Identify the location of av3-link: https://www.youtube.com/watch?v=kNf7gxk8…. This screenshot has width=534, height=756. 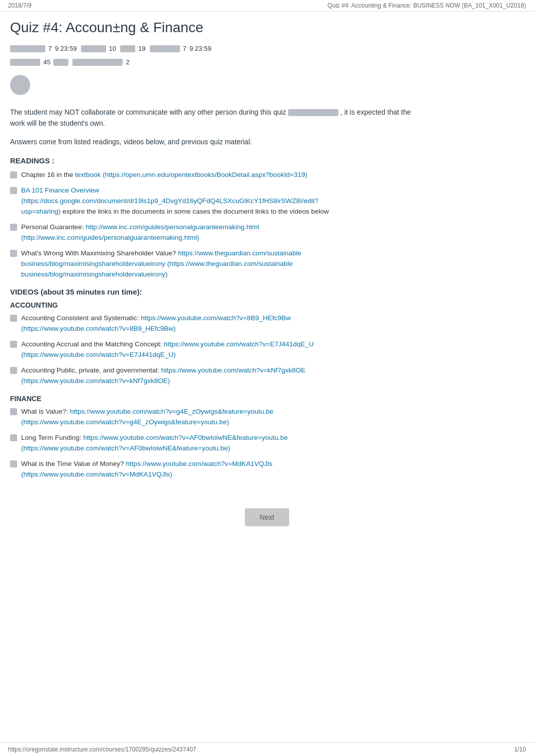
(233, 370).